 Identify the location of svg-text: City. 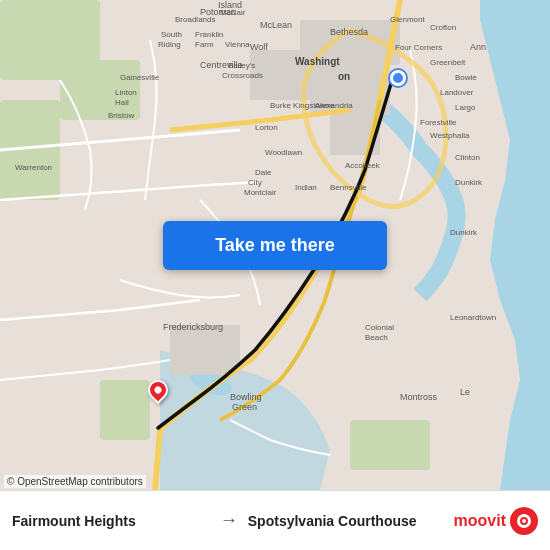
(255, 182).